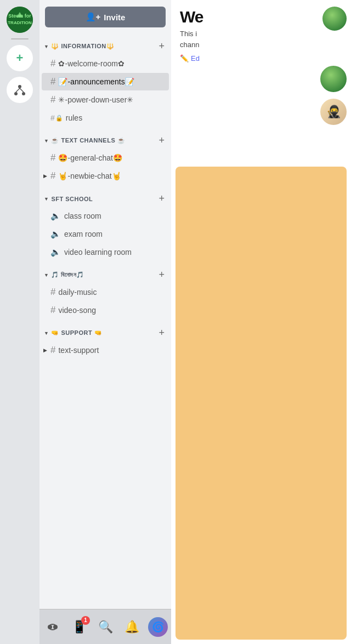 The width and height of the screenshot is (351, 644). I want to click on member-avatar-2: 🥷, so click(333, 112).